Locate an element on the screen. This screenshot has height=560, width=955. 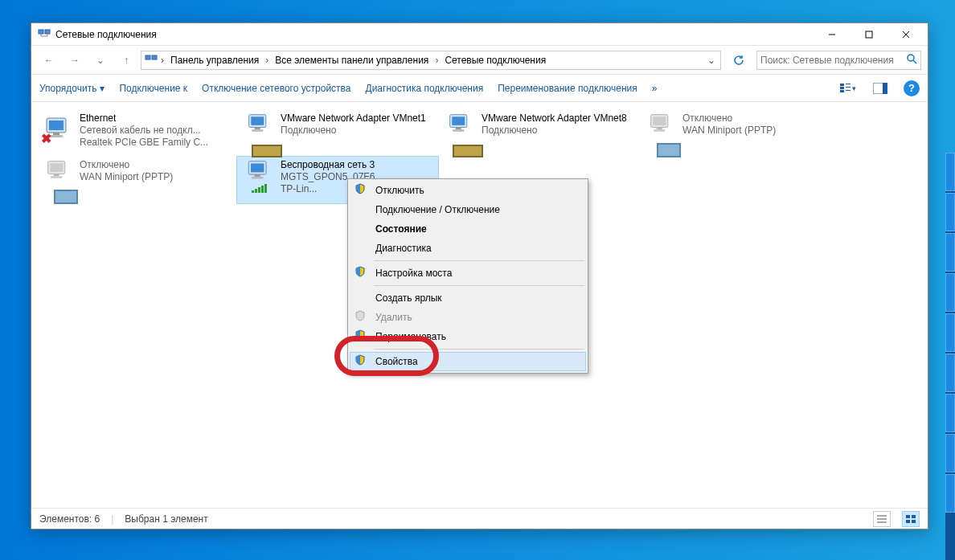
ctx-rename-label: Переименовать is located at coordinates (478, 337).